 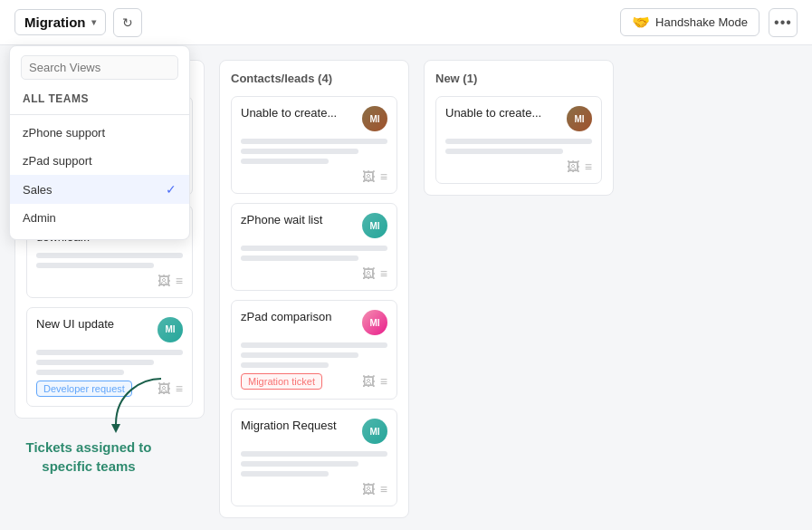 I want to click on admin-label: Admin, so click(x=40, y=217).